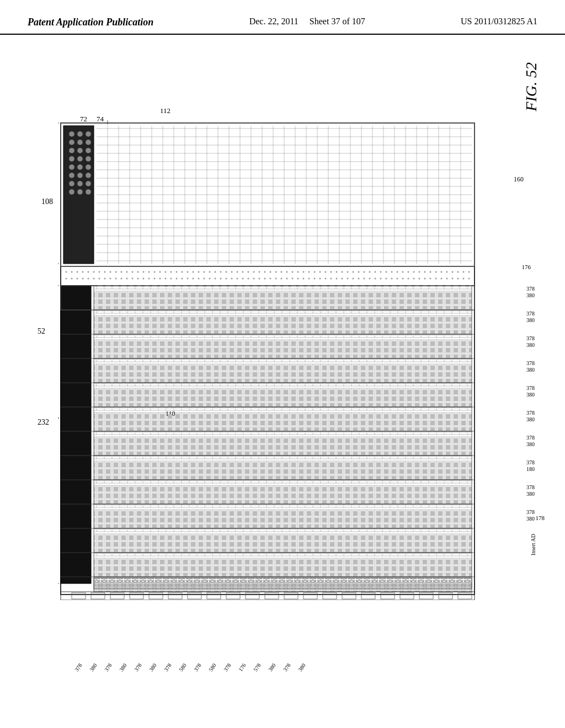  I want to click on ref-378-380-5: 378380, so click(531, 392).